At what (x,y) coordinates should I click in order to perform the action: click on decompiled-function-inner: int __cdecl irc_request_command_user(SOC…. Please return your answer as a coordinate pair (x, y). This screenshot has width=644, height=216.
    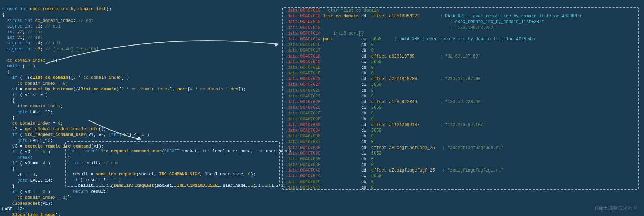
    Looking at the image, I should click on (172, 164).